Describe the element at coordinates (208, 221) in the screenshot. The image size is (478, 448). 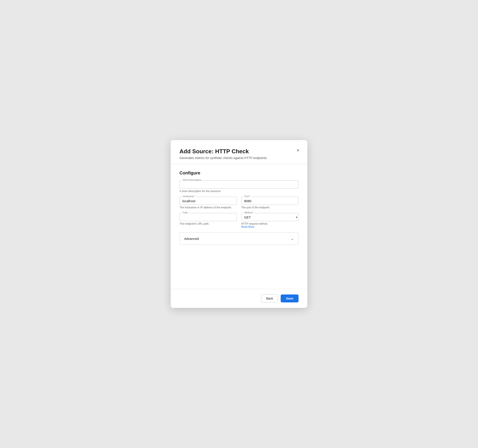
I see `path-col: Path The endpoint's URL path.` at that location.